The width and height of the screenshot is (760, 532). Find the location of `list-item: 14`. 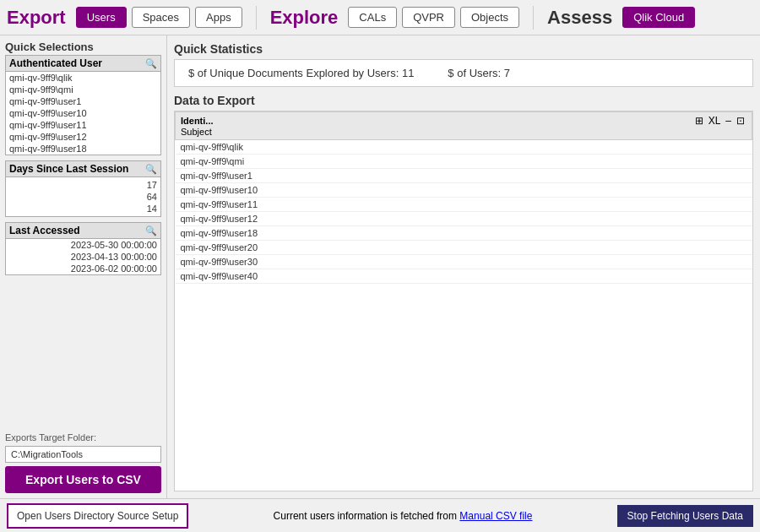

list-item: 14 is located at coordinates (152, 209).